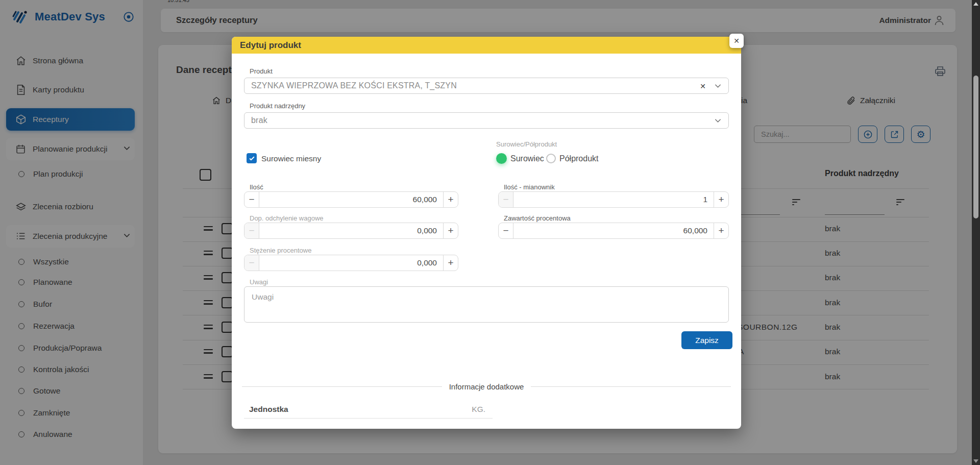 Image resolution: width=980 pixels, height=465 pixels. What do you see at coordinates (614, 231) in the screenshot?
I see `zawartosc-value: 60,000` at bounding box center [614, 231].